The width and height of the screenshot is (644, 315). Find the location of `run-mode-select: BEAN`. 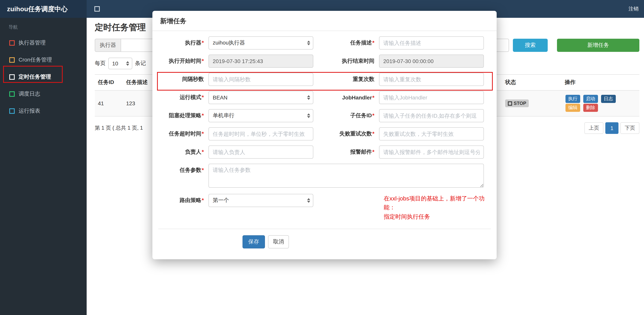

run-mode-select: BEAN is located at coordinates (261, 98).